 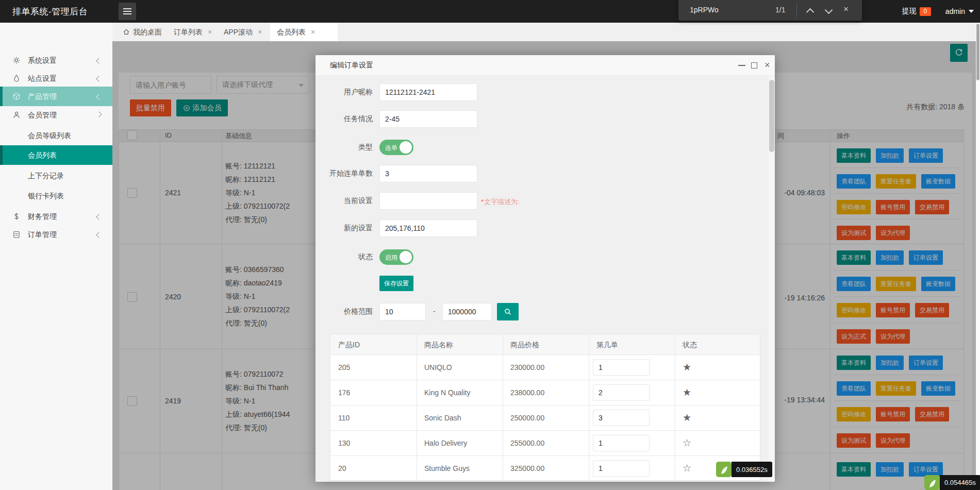 What do you see at coordinates (909, 11) in the screenshot?
I see `withdraw-label: 提现` at bounding box center [909, 11].